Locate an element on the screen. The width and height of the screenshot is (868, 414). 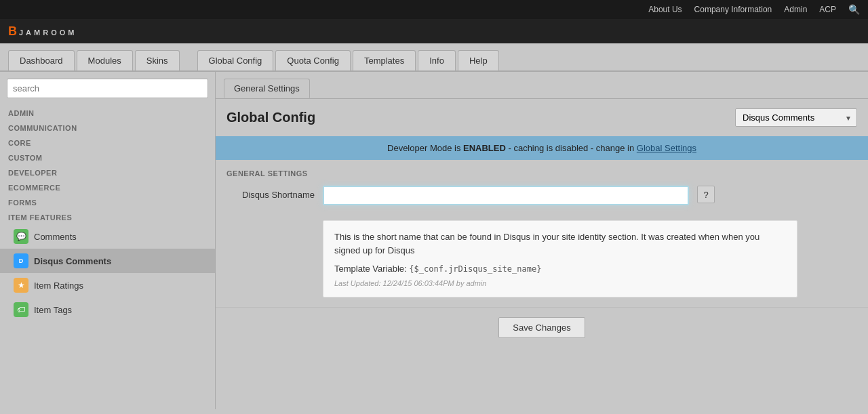
tags-icon: 🏷 is located at coordinates (21, 310).